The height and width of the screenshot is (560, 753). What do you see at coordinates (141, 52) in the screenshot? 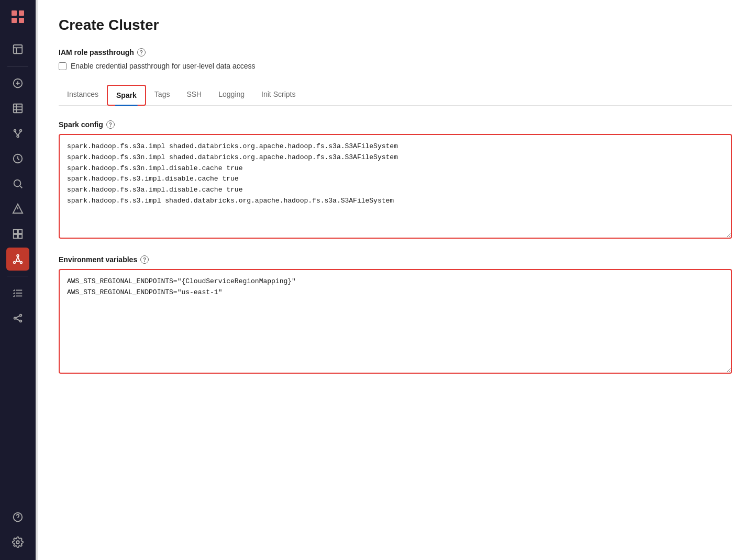
I see `iam-help-icon: ?` at bounding box center [141, 52].